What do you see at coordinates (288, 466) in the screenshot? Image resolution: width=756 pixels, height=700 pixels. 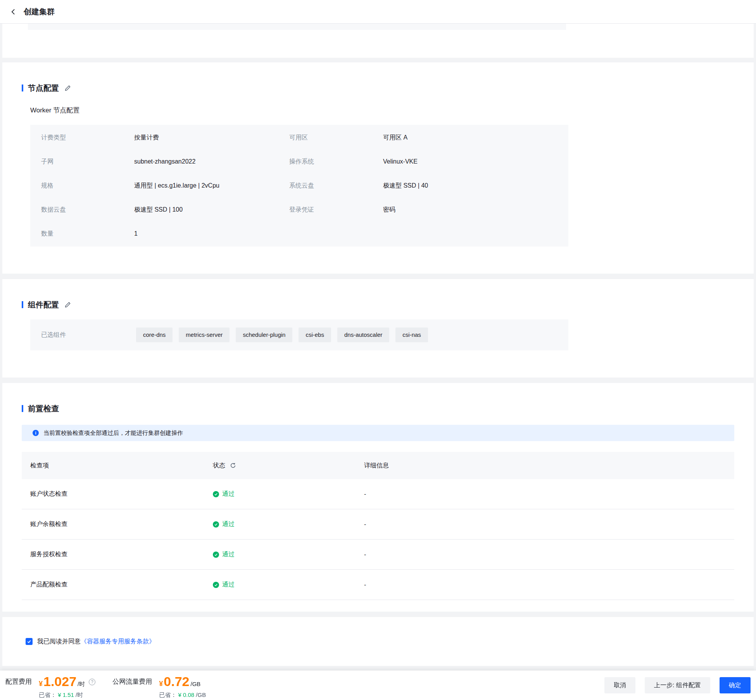 I see `column-header-status: 状态` at bounding box center [288, 466].